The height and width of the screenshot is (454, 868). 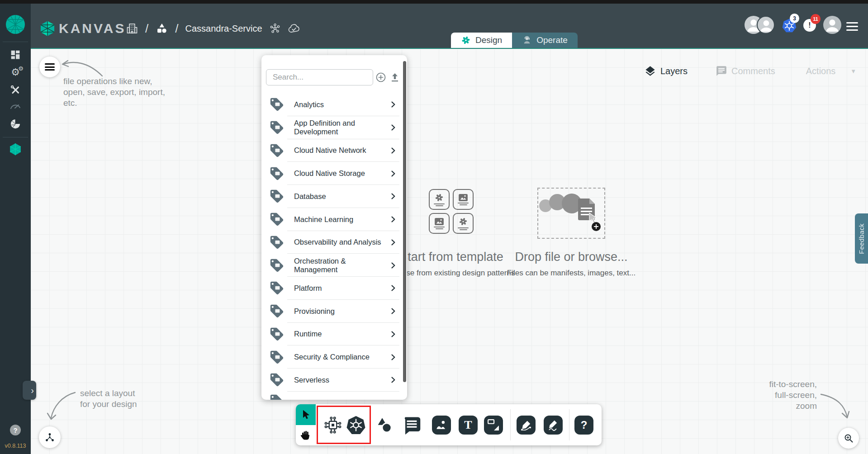 What do you see at coordinates (384, 425) in the screenshot?
I see `shapes-tool` at bounding box center [384, 425].